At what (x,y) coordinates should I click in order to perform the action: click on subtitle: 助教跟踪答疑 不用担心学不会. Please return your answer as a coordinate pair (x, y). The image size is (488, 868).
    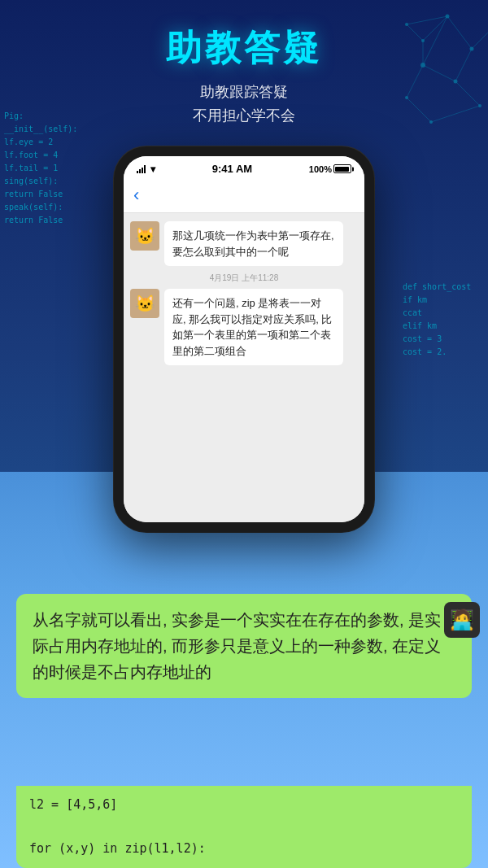
    Looking at the image, I should click on (244, 104).